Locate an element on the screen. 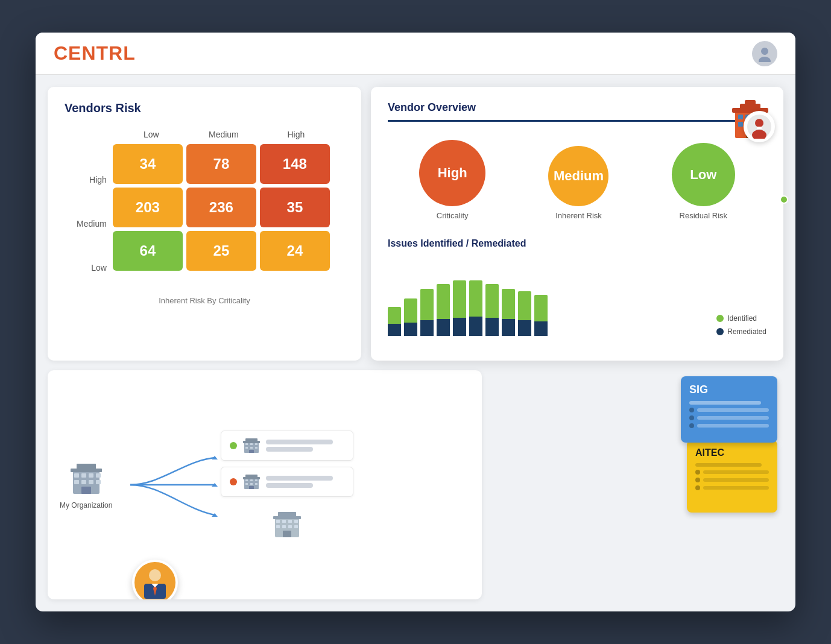 The image size is (831, 644). legend-dot-green is located at coordinates (720, 318).